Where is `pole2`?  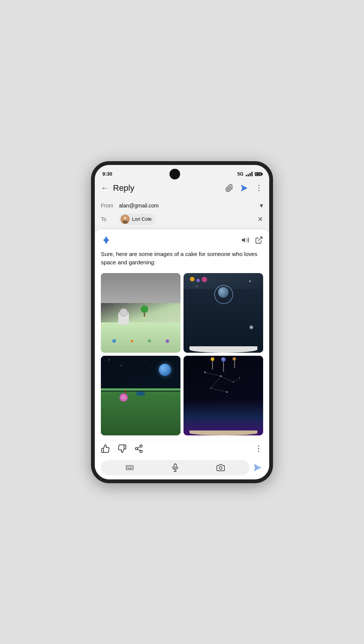 pole2 is located at coordinates (224, 364).